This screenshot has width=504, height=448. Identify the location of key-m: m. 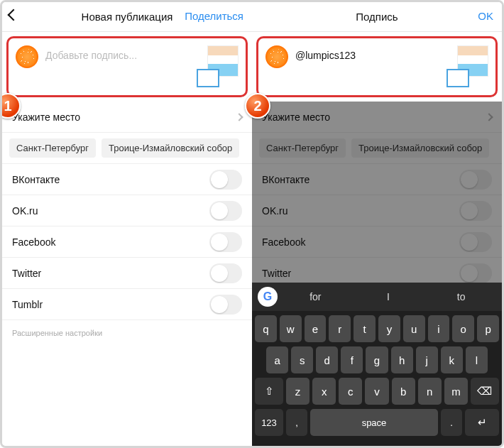
(456, 391).